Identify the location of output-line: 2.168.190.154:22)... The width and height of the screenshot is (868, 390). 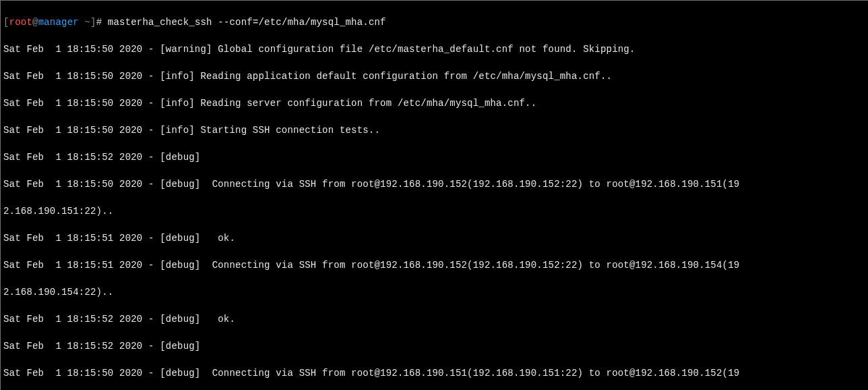
(435, 292).